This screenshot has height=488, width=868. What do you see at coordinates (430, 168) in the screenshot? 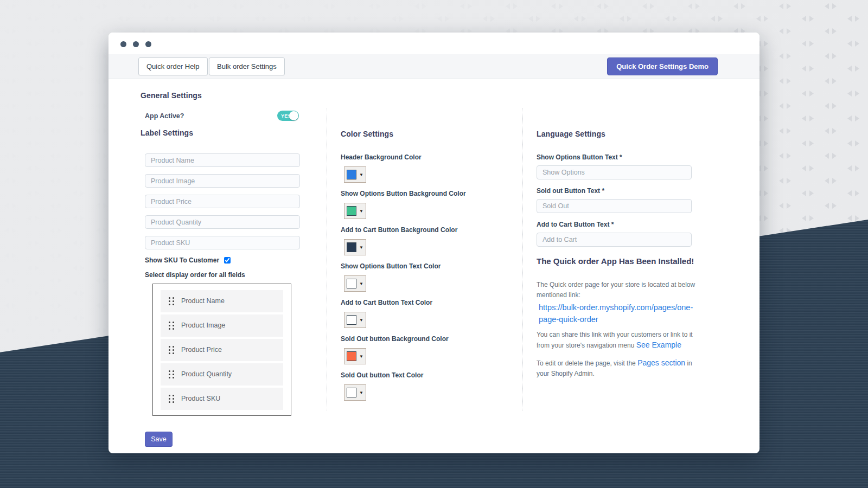
I see `color-setting-group: Header Background Color ▼` at bounding box center [430, 168].